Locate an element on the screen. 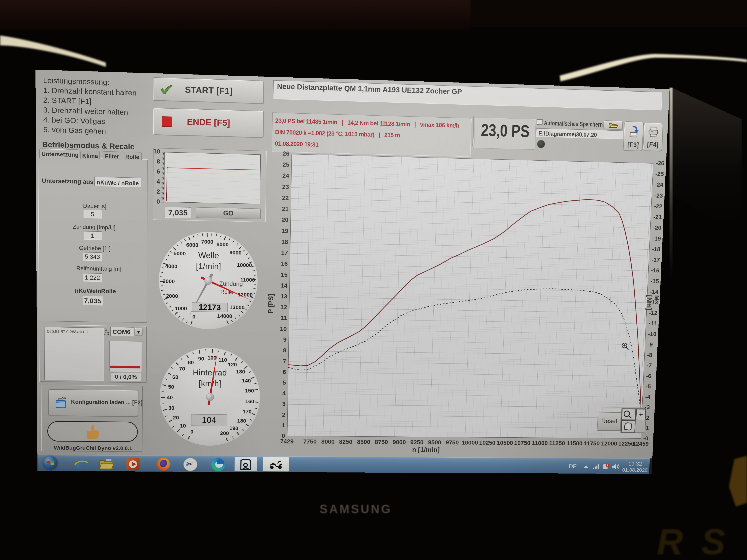 Image resolution: width=747 pixels, height=560 pixels. svg-text: 9000 is located at coordinates (235, 252).